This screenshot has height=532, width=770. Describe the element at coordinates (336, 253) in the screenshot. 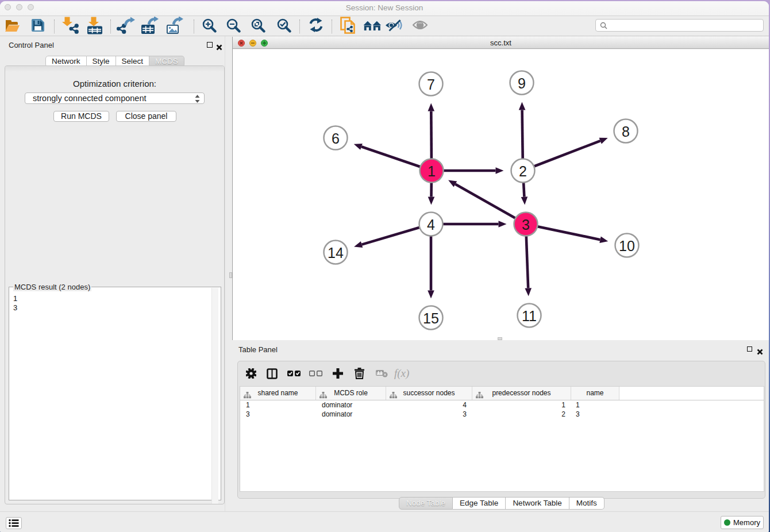

I see `svg-text: 14` at that location.